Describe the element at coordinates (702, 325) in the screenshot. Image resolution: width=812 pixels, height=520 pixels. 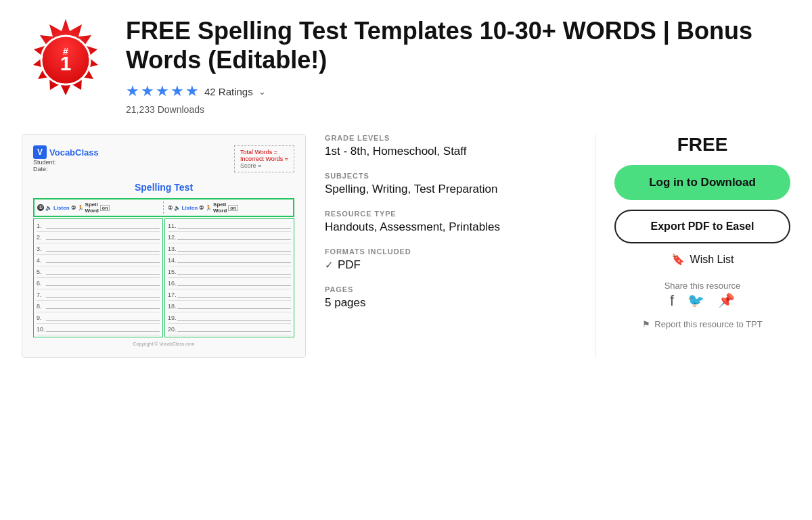
I see `report-link: ⚑ Report this resource to TPT` at that location.